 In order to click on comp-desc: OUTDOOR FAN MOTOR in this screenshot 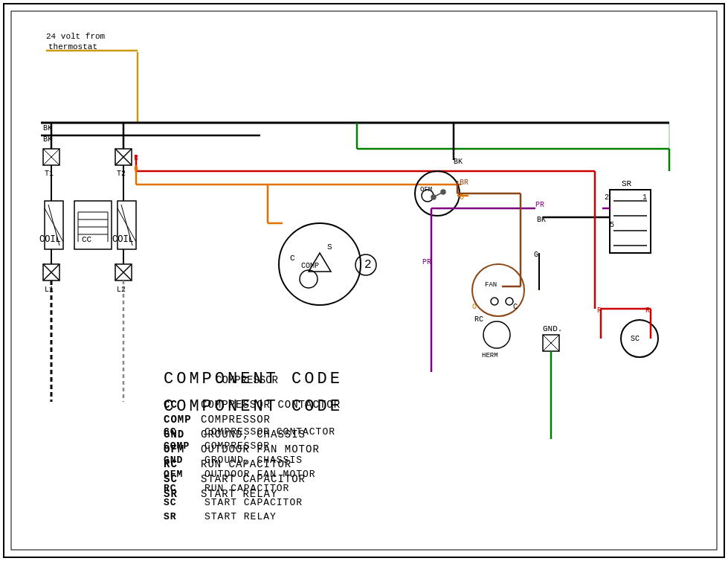, I will do `click(270, 475)`.